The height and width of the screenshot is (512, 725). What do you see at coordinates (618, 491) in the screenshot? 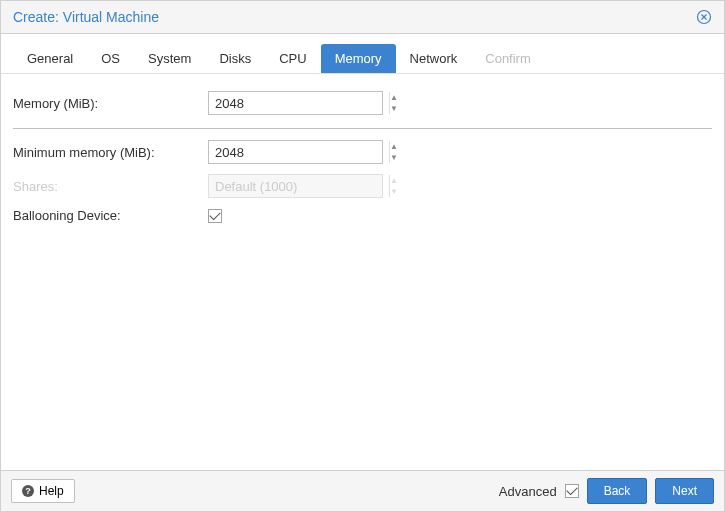
I see `back-button: Back` at bounding box center [618, 491].